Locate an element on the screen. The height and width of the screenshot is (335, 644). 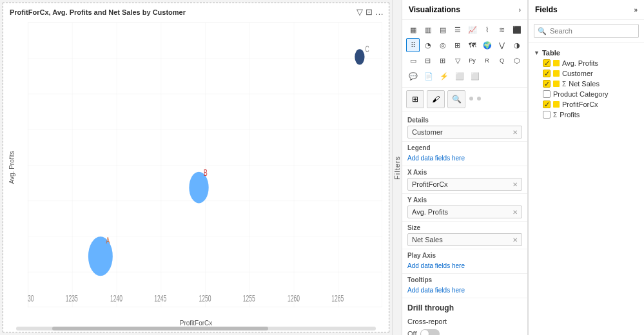
field-label-profitforcx: ProfitForCx is located at coordinates (580, 104).